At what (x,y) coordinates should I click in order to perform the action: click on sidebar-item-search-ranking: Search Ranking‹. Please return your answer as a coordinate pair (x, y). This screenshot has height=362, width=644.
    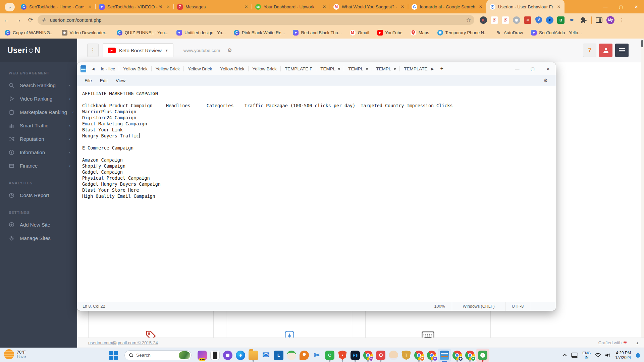
    Looking at the image, I should click on (39, 85).